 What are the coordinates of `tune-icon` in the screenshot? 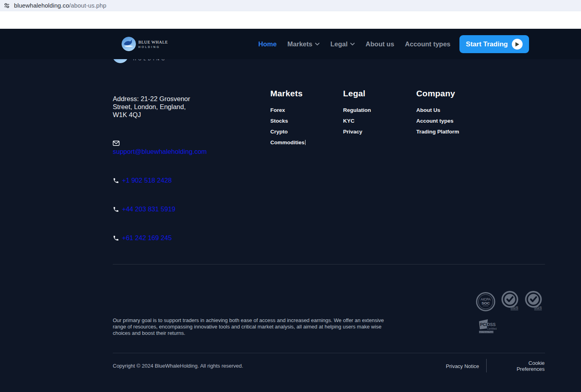 It's located at (7, 6).